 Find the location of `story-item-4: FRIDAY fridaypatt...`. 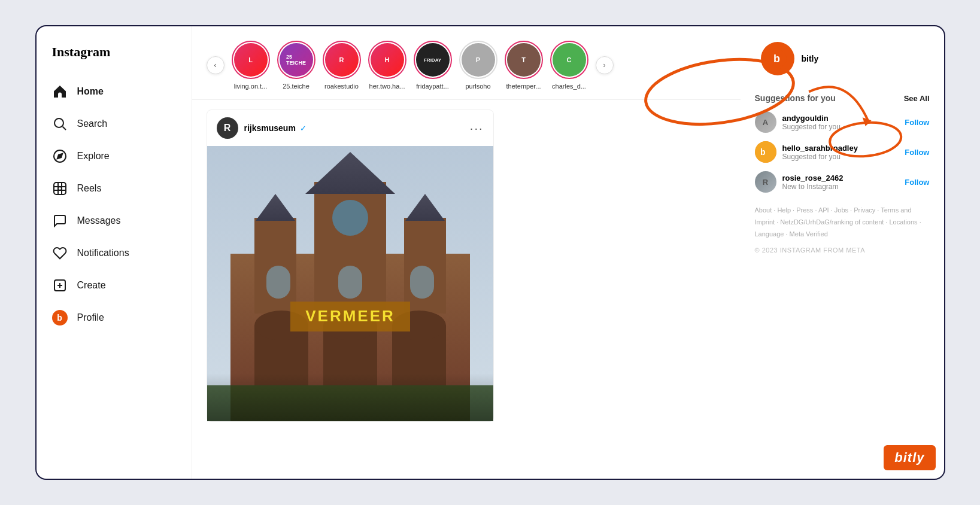

story-item-4: FRIDAY fridaypatt... is located at coordinates (433, 65).